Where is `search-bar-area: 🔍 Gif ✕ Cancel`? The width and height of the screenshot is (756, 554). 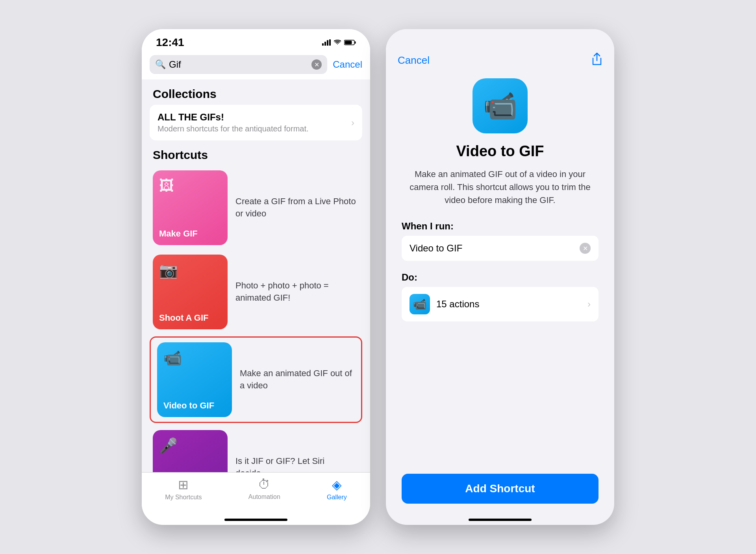 search-bar-area: 🔍 Gif ✕ Cancel is located at coordinates (256, 66).